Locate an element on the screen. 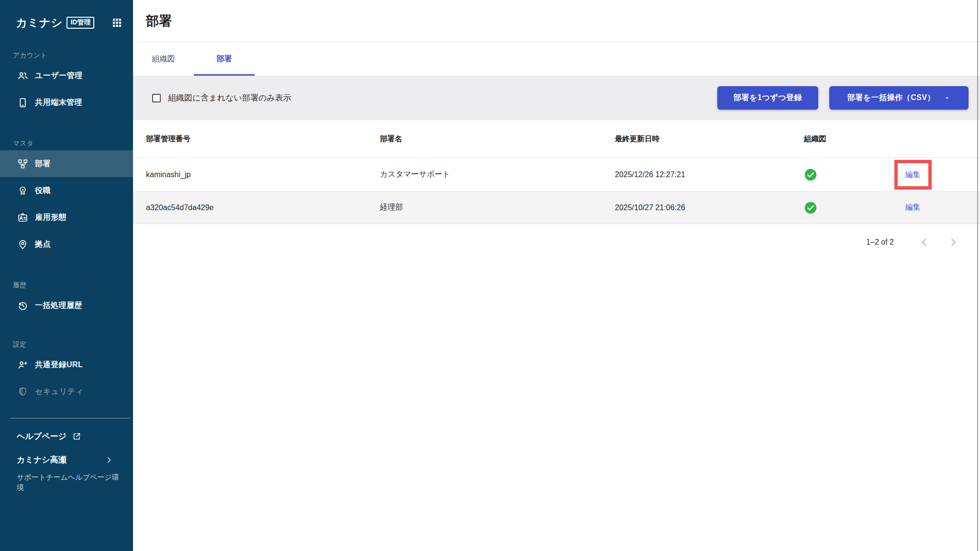 This screenshot has width=980, height=551. sidebar-item-label: 共用端末管理 is located at coordinates (58, 102).